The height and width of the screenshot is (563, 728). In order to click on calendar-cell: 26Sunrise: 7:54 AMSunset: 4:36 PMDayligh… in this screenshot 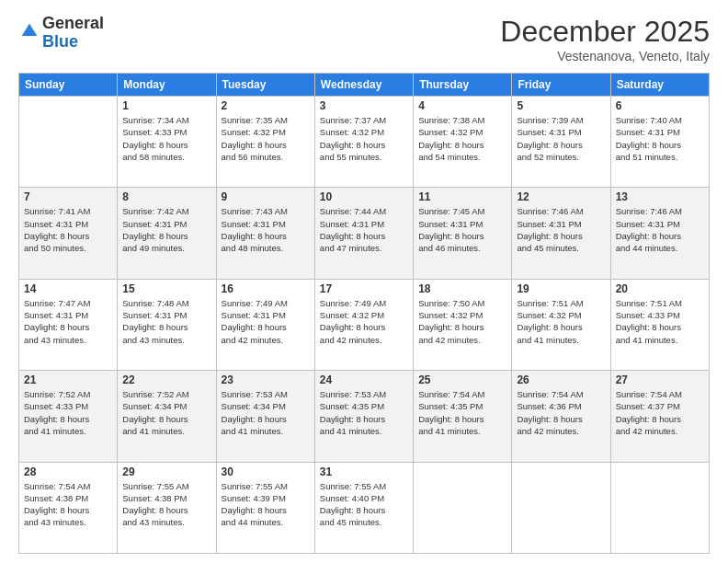, I will do `click(561, 416)`.